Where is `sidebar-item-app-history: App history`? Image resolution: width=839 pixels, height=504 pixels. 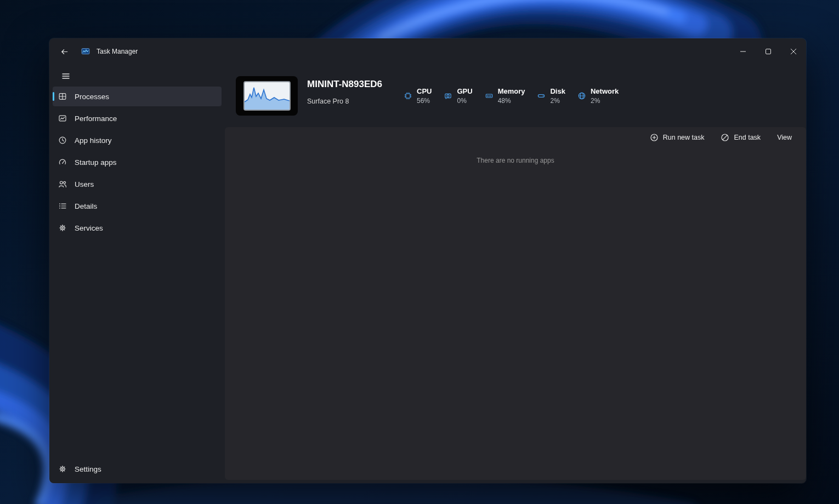 sidebar-item-app-history: App history is located at coordinates (137, 140).